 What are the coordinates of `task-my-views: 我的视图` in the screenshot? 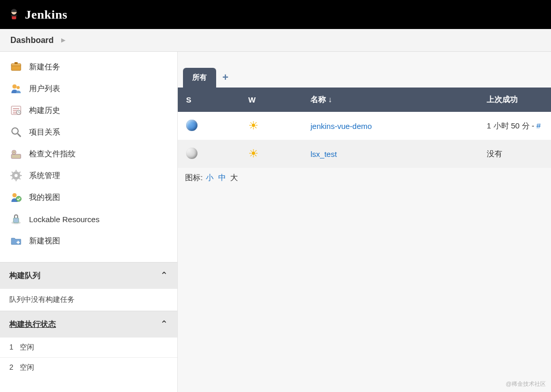 It's located at (89, 197).